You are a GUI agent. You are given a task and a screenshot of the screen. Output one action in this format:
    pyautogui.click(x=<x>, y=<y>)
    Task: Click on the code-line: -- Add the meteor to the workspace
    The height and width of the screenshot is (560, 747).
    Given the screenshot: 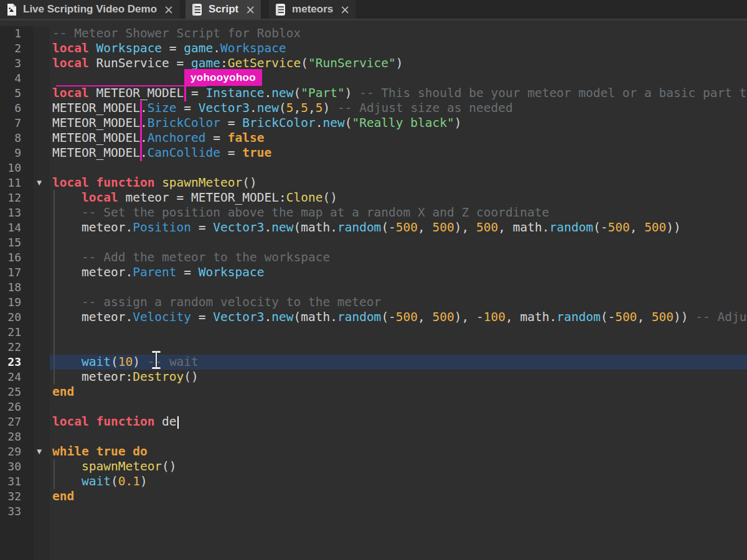 What is the action you would take?
    pyautogui.click(x=398, y=258)
    